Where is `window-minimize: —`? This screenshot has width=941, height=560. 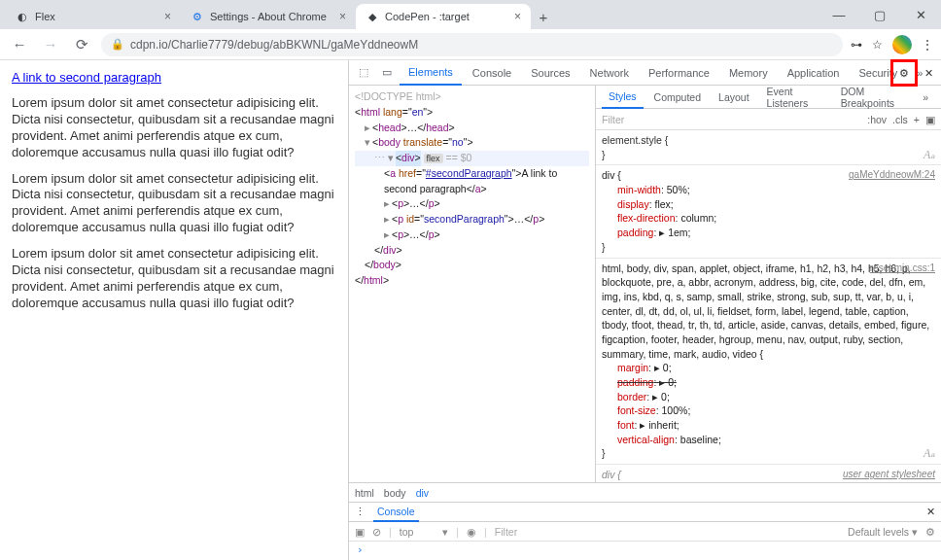 window-minimize: — is located at coordinates (839, 15).